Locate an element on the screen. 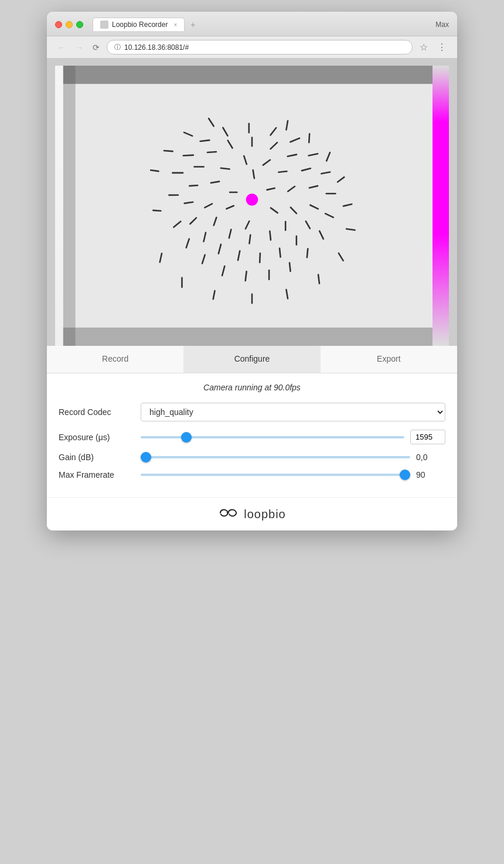 The width and height of the screenshot is (504, 864). gain-row: Gain (dB) 0,0 is located at coordinates (252, 457).